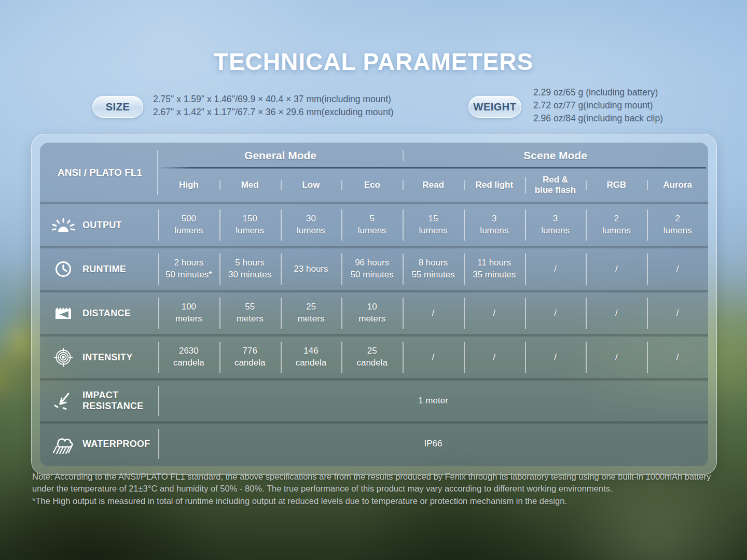 This screenshot has width=747, height=560. Describe the element at coordinates (374, 62) in the screenshot. I see `page-title: TECHNICAL PARAMETERS` at that location.